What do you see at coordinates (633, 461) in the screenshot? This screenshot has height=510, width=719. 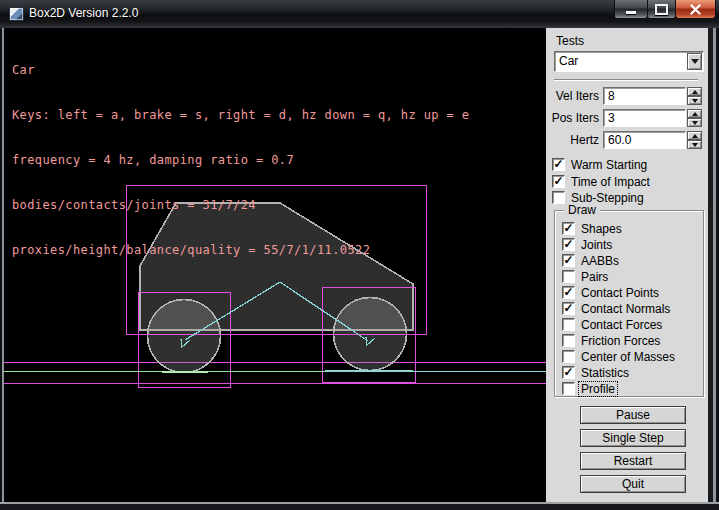 I see `restart-button: Restart` at bounding box center [633, 461].